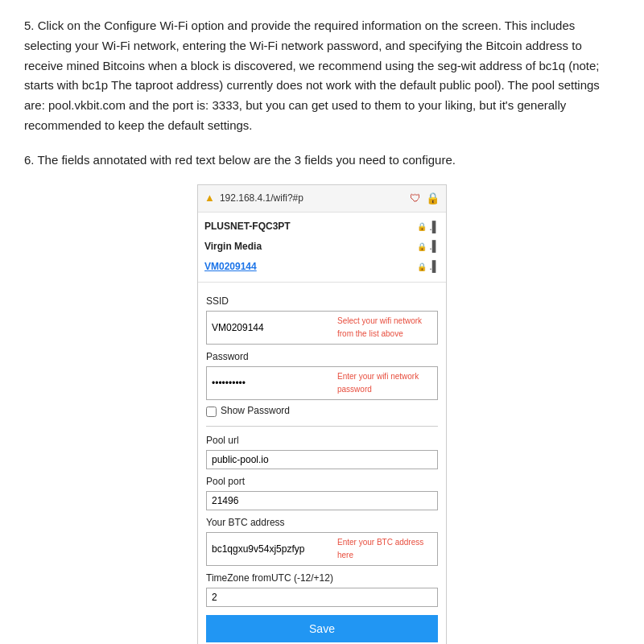  Describe the element at coordinates (422, 267) in the screenshot. I see `lock-icon-vm: 🔒` at that location.